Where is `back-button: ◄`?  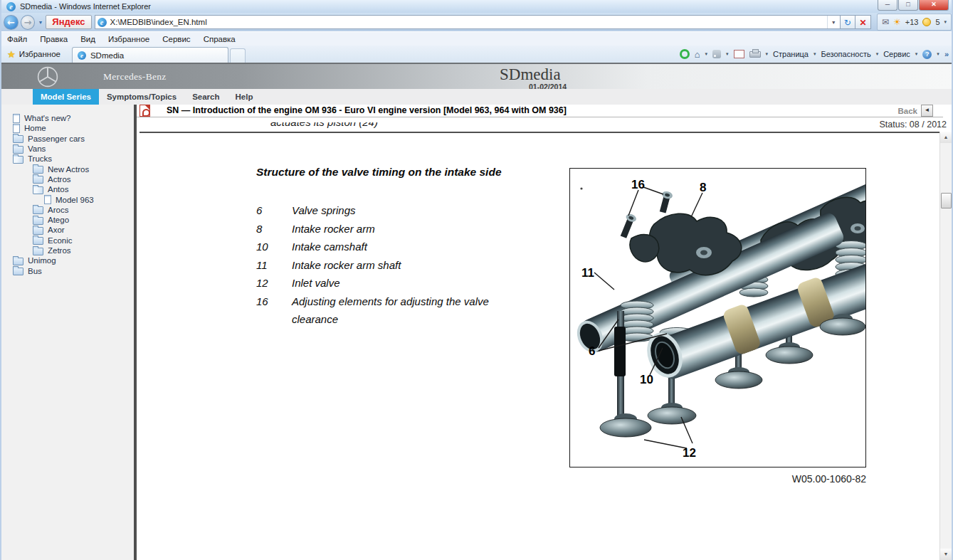
back-button: ◄ is located at coordinates (927, 111).